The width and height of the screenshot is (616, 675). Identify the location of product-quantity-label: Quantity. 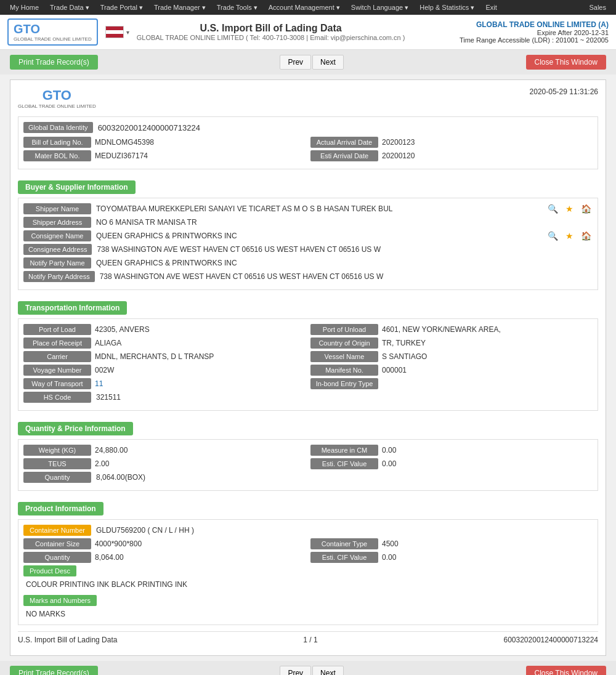
(57, 557).